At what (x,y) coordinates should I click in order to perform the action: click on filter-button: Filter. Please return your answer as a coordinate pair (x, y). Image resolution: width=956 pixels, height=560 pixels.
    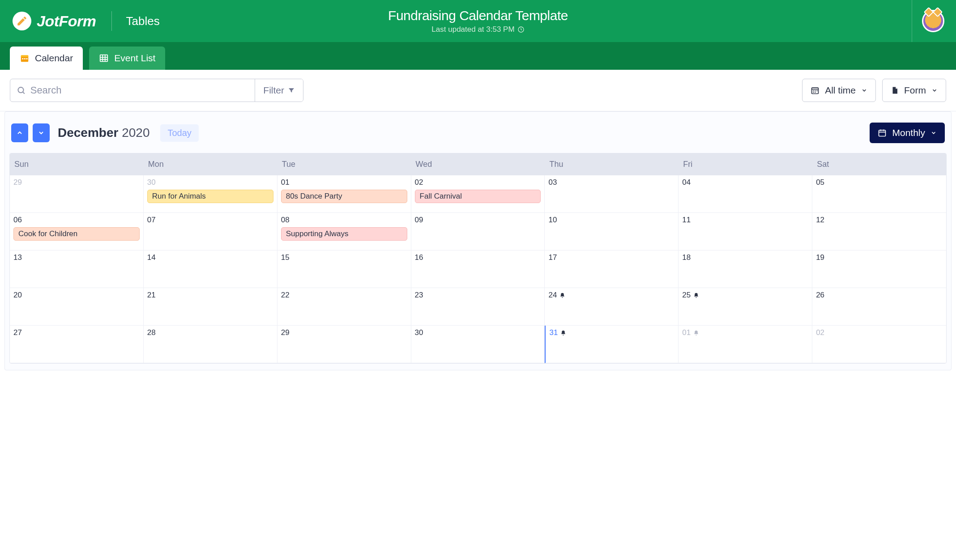
    Looking at the image, I should click on (279, 90).